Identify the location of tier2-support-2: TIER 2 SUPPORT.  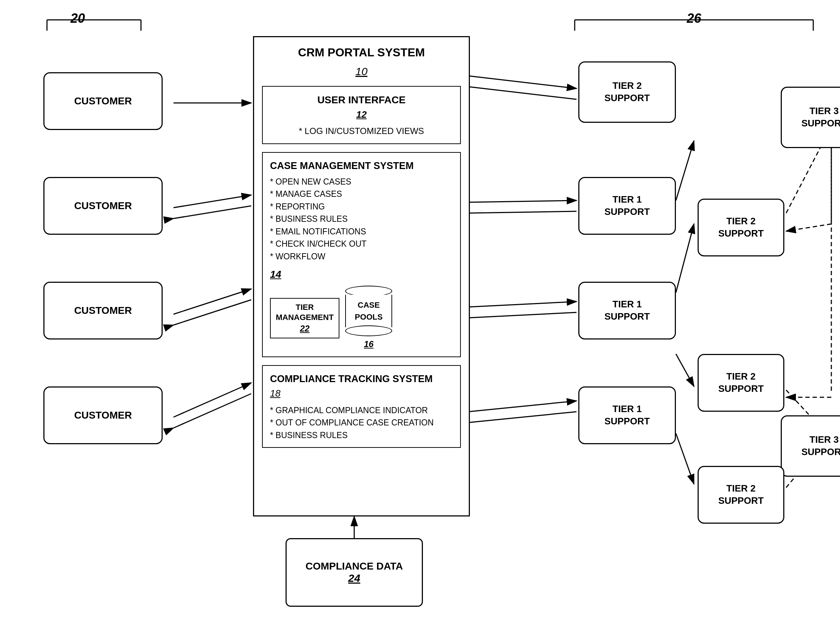
(741, 228).